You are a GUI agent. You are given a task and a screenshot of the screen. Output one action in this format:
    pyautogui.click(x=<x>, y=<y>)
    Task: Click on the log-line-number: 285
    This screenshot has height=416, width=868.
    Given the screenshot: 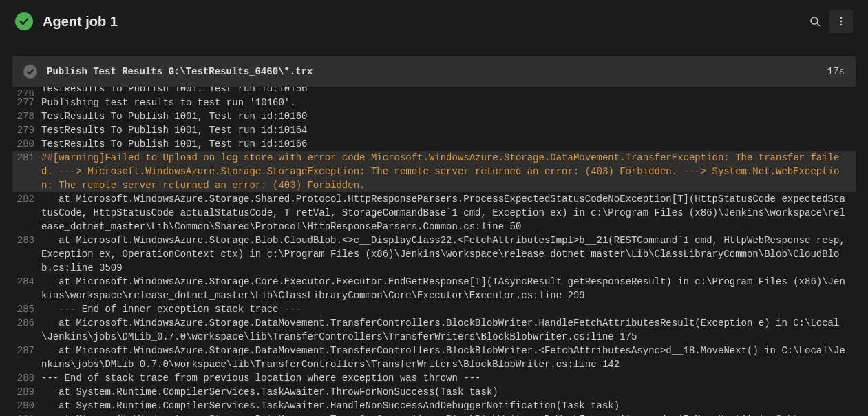 What is the action you would take?
    pyautogui.click(x=27, y=309)
    